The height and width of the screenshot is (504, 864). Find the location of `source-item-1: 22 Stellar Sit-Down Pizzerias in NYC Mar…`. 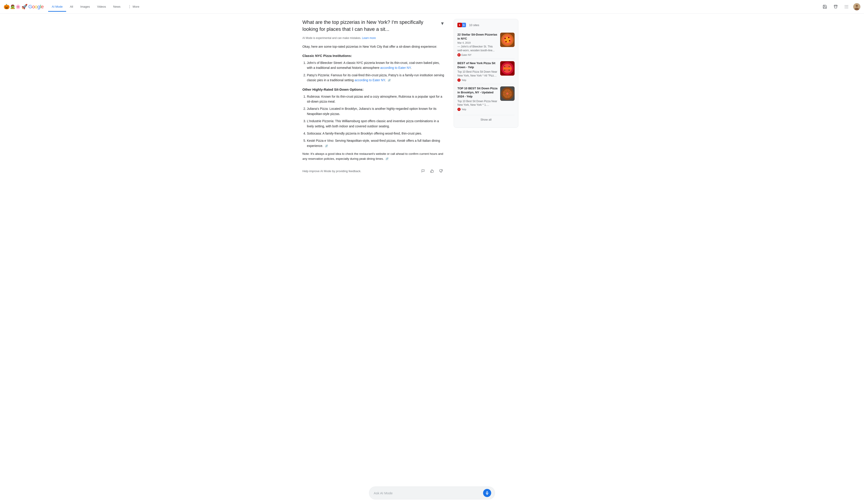

source-item-1: 22 Stellar Sit-Down Pizzerias in NYC Mar… is located at coordinates (486, 45).